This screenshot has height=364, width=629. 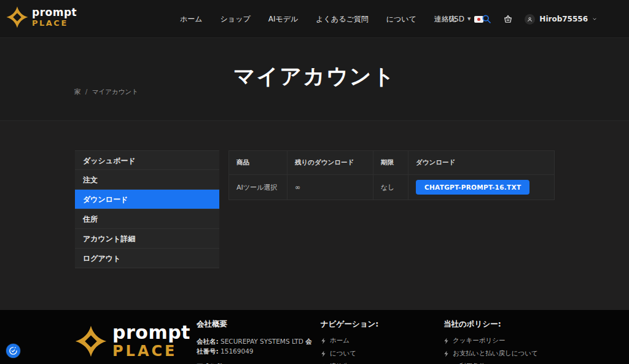 What do you see at coordinates (473, 187) in the screenshot?
I see `download-file-button: CHATGPT-PROMPT-16.TXT` at bounding box center [473, 187].